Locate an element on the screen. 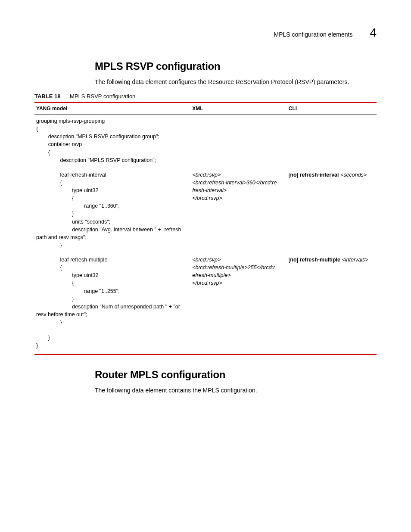  xml-cell is located at coordinates (239, 141).